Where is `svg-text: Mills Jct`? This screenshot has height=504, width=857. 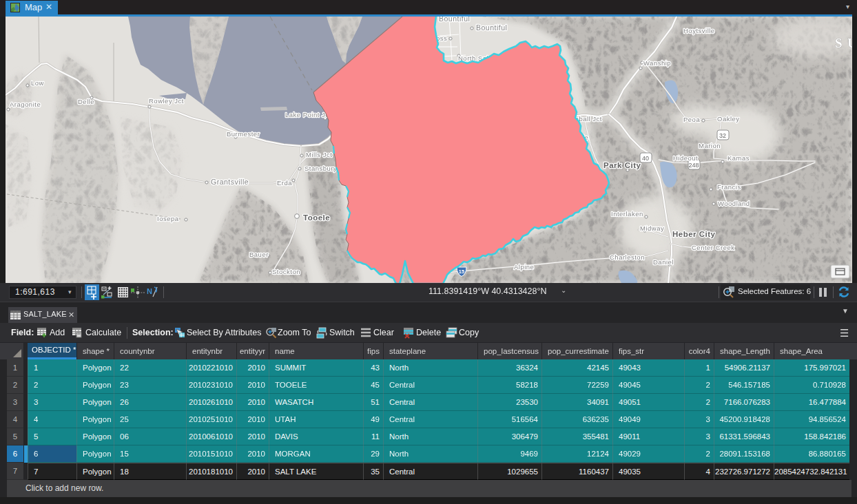
svg-text: Mills Jct is located at coordinates (319, 154).